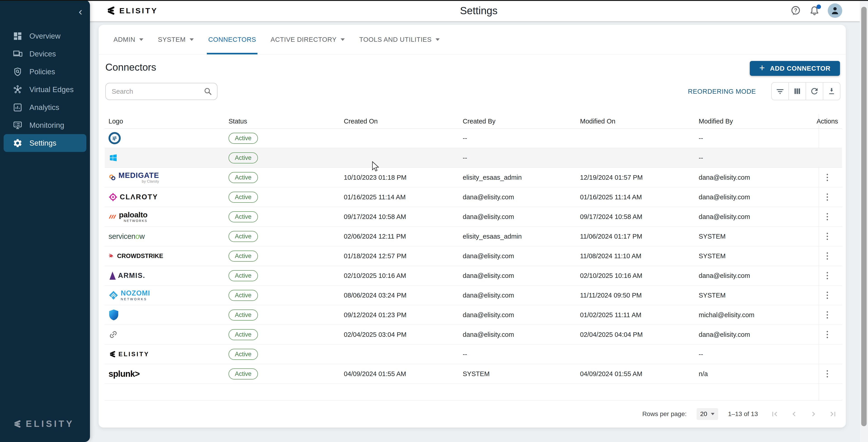 The width and height of the screenshot is (868, 442). I want to click on first-page-button, so click(775, 414).